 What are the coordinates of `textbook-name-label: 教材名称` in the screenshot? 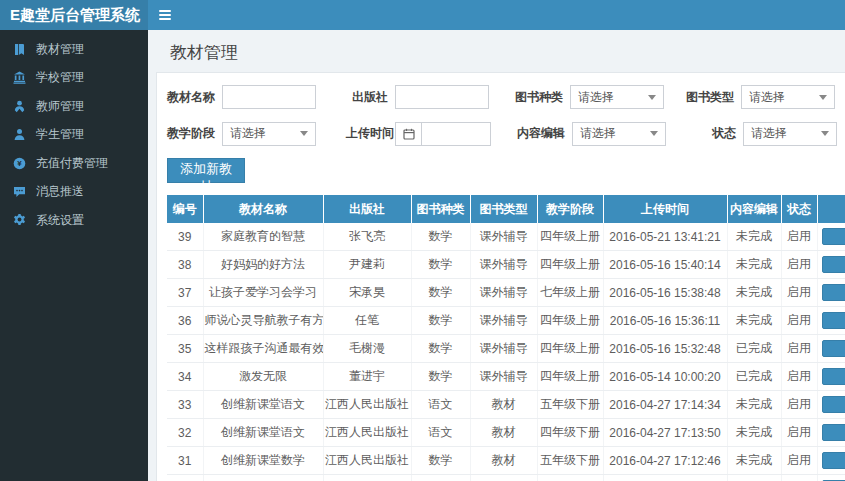 It's located at (191, 98).